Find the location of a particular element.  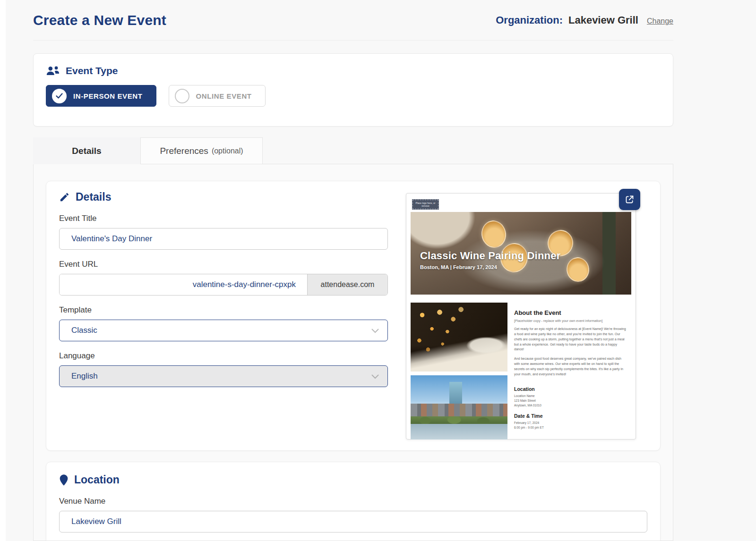

preview-location-line: Anytown, MA 01010 is located at coordinates (571, 406).